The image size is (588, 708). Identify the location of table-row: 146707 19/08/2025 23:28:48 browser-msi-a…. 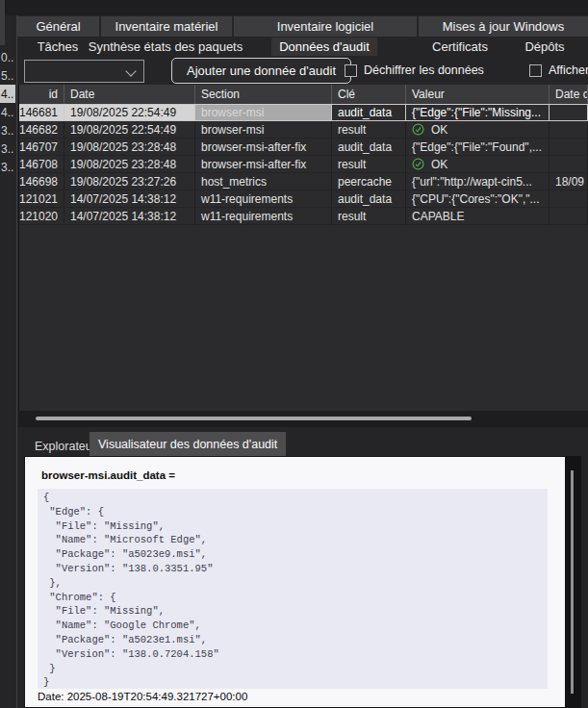
(304, 147).